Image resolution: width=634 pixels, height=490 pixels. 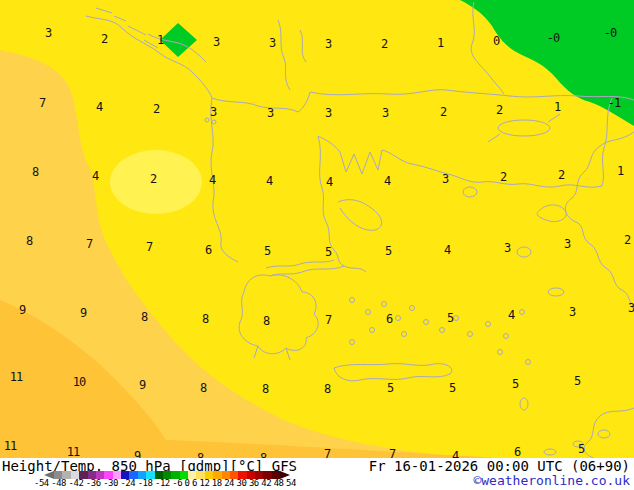 What do you see at coordinates (204, 483) in the screenshot?
I see `colorbar-tick-label: 12` at bounding box center [204, 483].